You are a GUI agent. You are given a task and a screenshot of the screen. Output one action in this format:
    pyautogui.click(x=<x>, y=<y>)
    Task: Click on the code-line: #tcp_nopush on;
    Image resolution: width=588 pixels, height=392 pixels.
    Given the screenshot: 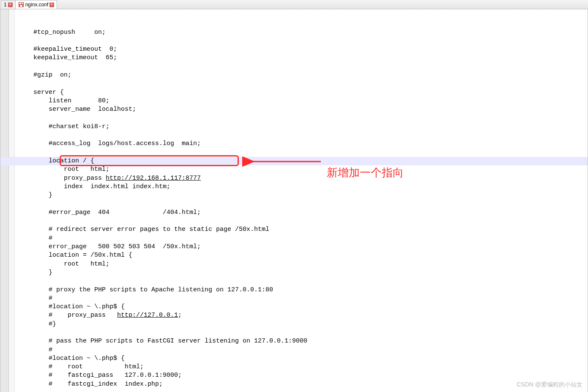 What is the action you would take?
    pyautogui.click(x=303, y=33)
    